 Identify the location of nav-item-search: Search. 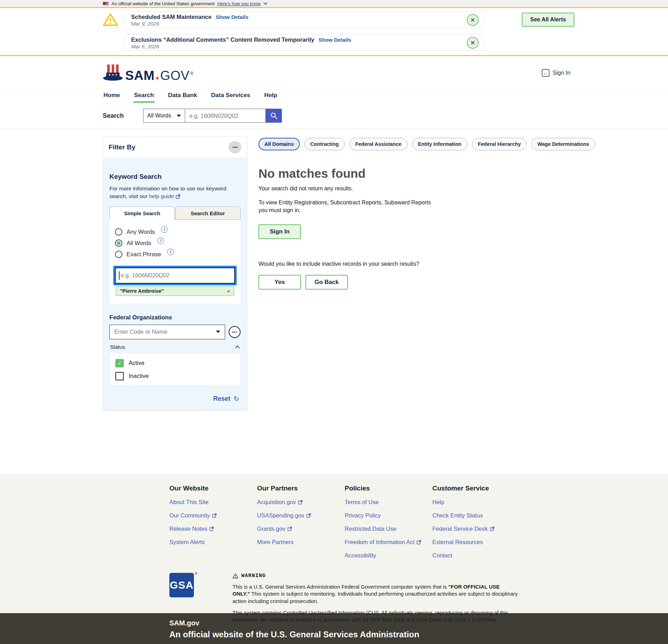
(144, 96).